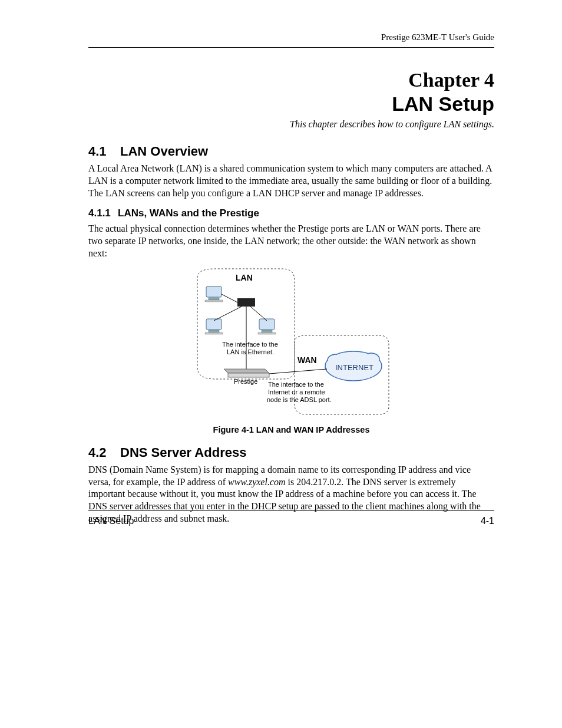  I want to click on section-4-1-1-heading: 4.1.1LANs, WANs and the Prestige, so click(291, 213).